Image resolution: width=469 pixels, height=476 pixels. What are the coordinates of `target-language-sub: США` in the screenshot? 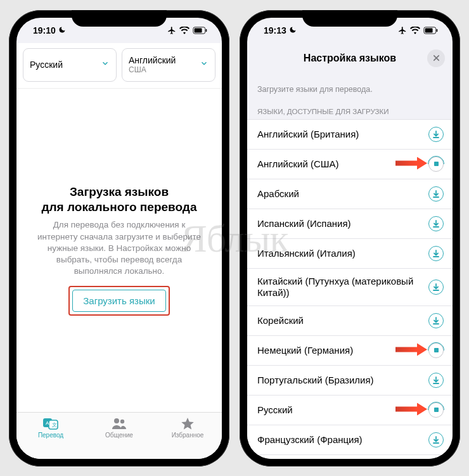 It's located at (152, 70).